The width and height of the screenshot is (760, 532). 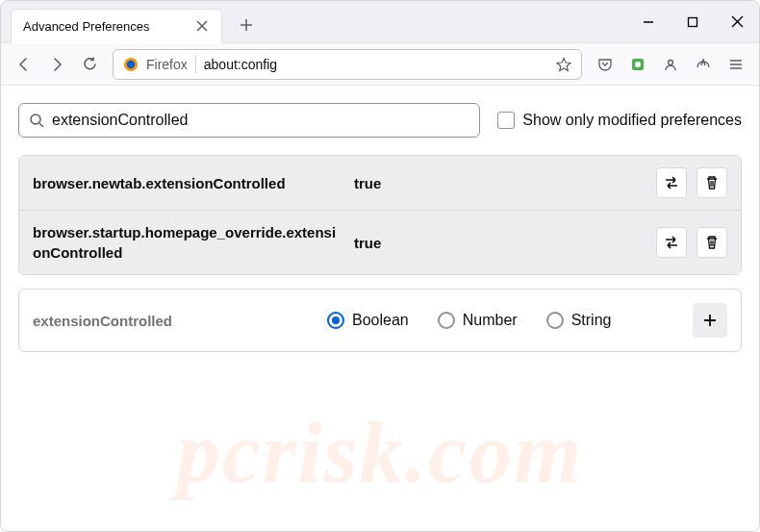 What do you see at coordinates (89, 64) in the screenshot?
I see `reload-button` at bounding box center [89, 64].